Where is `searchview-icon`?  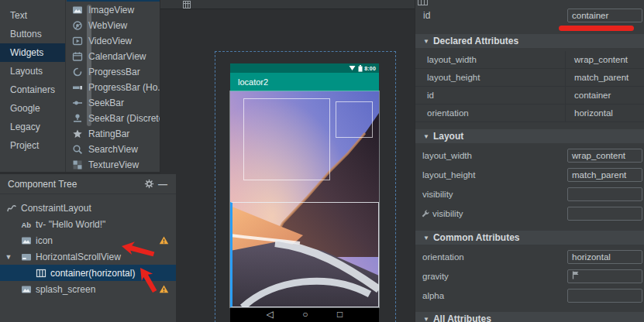
searchview-icon is located at coordinates (77, 149).